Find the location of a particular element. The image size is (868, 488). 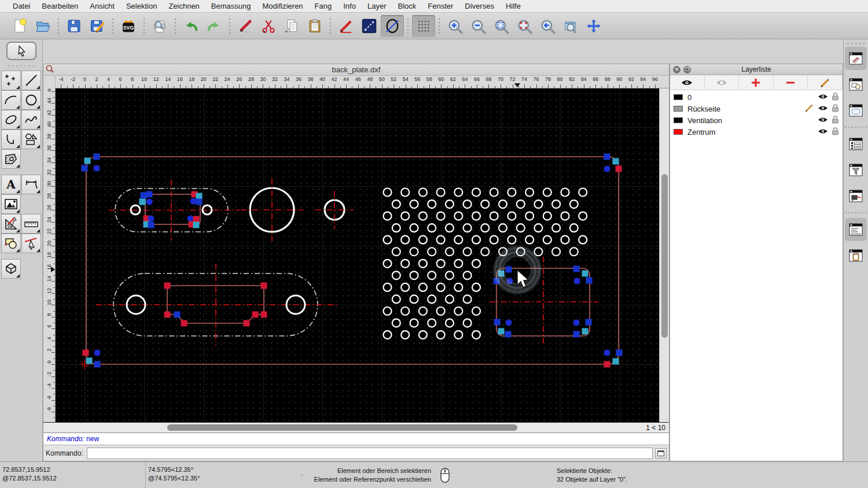

cut-button: + is located at coordinates (269, 26).